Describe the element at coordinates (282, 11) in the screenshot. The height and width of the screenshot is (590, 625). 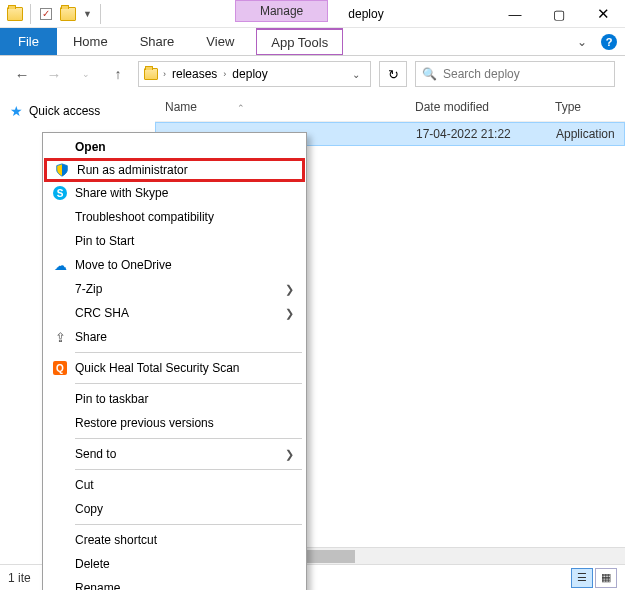
I see `contextual-tab-header: Manage` at that location.